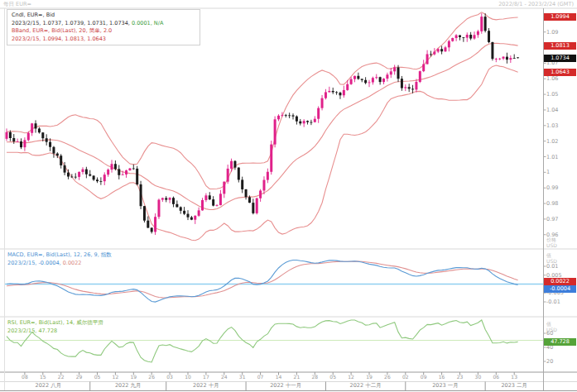 The height and width of the screenshot is (392, 577). What do you see at coordinates (552, 219) in the screenshot?
I see `price-tick-label: 0.97` at bounding box center [552, 219].